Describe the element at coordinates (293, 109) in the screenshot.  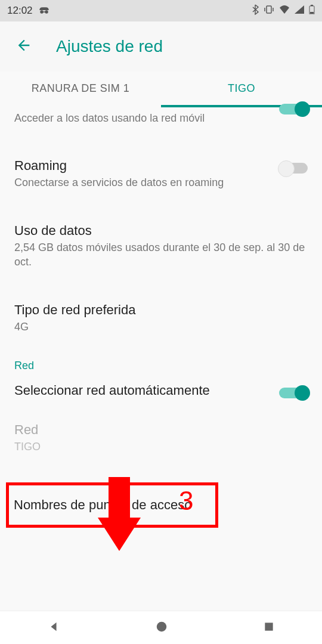
I see `mobile-data-switch` at that location.